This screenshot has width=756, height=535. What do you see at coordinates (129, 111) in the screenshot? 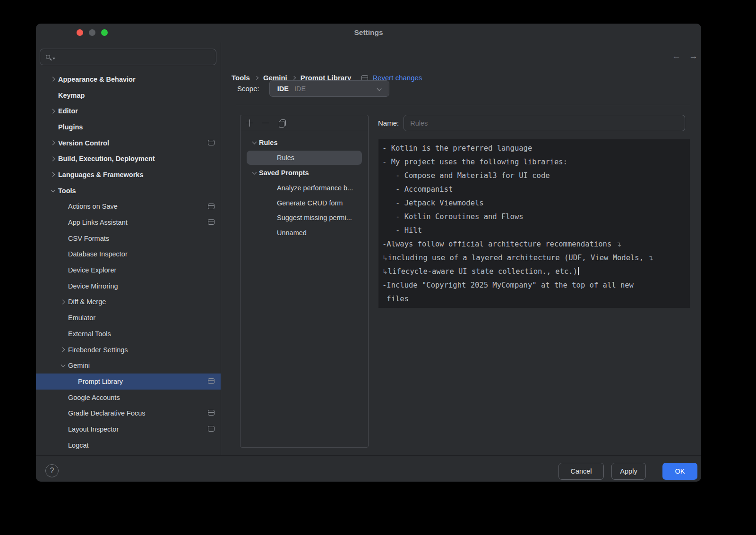
I see `sidebar-item-editor: Editor` at bounding box center [129, 111].